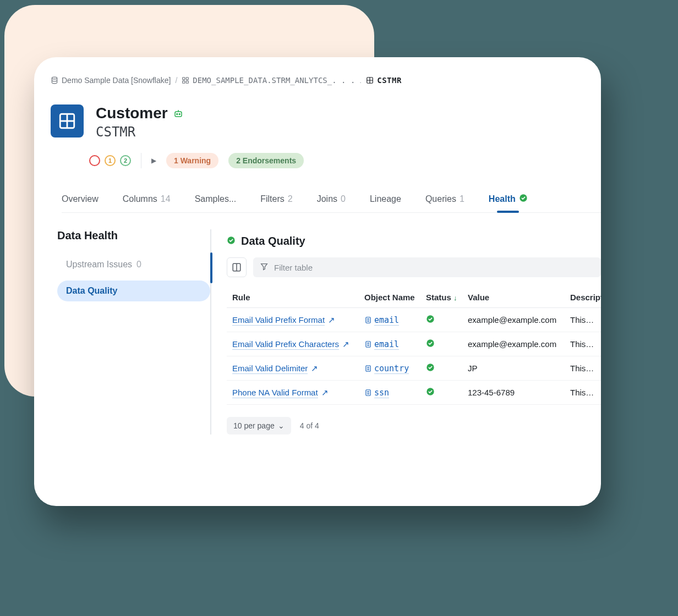 This screenshot has width=678, height=616. What do you see at coordinates (583, 298) in the screenshot?
I see `column-header-description: Description` at bounding box center [583, 298].